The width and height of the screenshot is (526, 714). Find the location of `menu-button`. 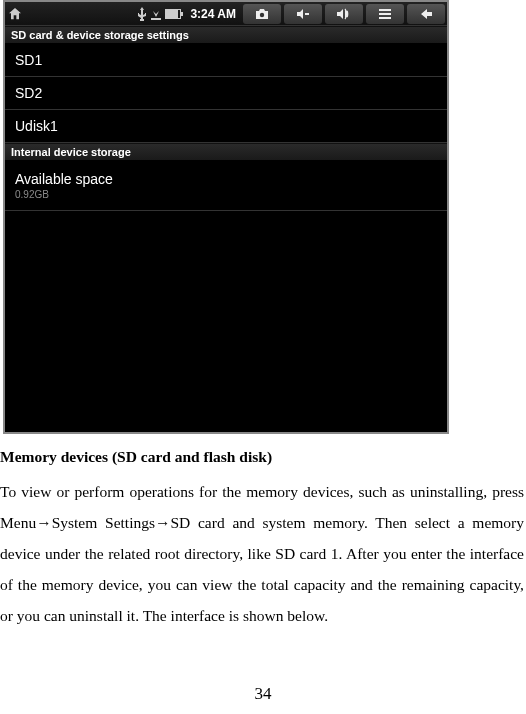

menu-button is located at coordinates (385, 14).